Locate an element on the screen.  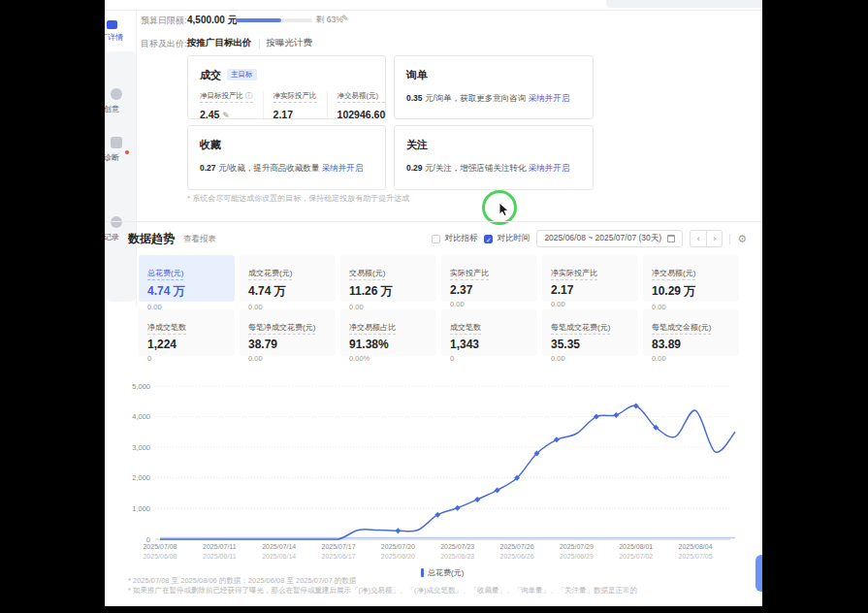
svg-text: 2025/07/23 is located at coordinates (458, 547).